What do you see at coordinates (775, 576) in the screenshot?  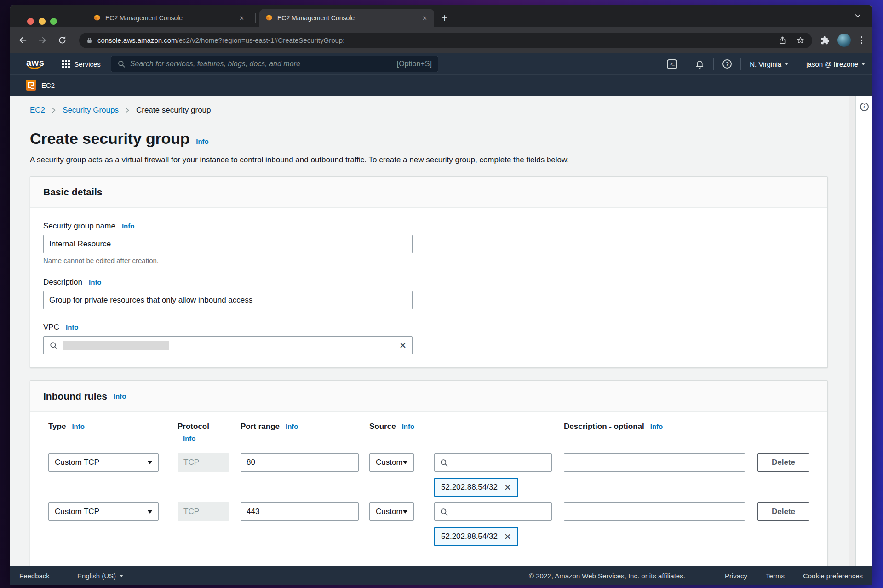 I see `terms-link: Terms` at bounding box center [775, 576].